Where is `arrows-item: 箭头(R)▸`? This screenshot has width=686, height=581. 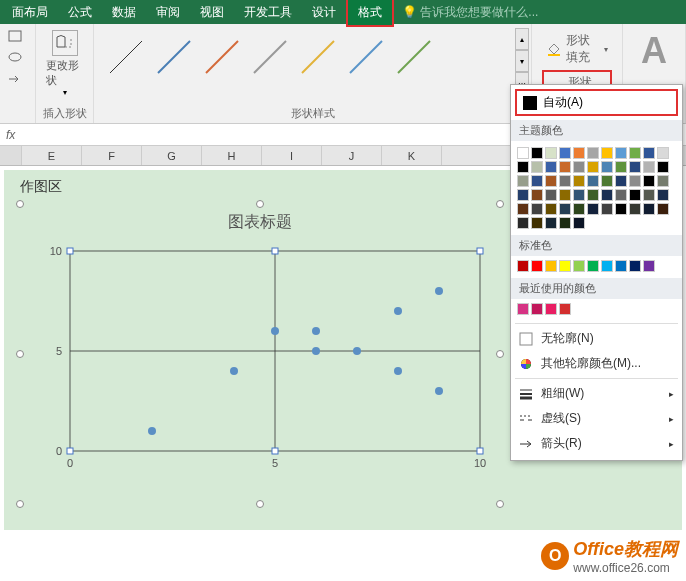 arrows-item: 箭头(R)▸ is located at coordinates (596, 444).